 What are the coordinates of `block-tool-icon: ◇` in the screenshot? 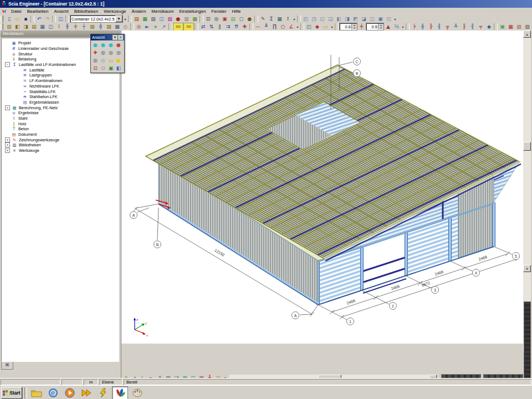 It's located at (125, 27).